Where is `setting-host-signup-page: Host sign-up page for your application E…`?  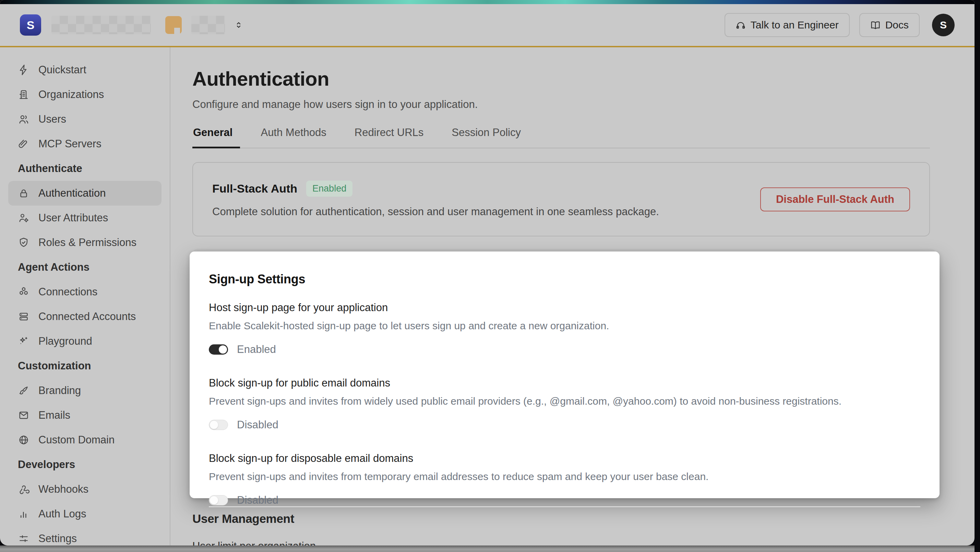 setting-host-signup-page: Host sign-up page for your application E… is located at coordinates (565, 328).